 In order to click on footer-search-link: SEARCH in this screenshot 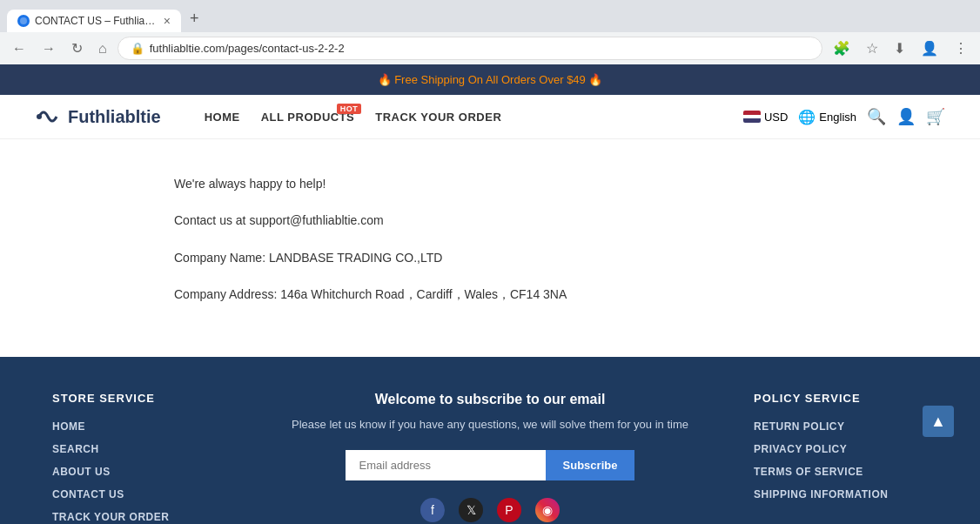, I will do `click(139, 449)`.